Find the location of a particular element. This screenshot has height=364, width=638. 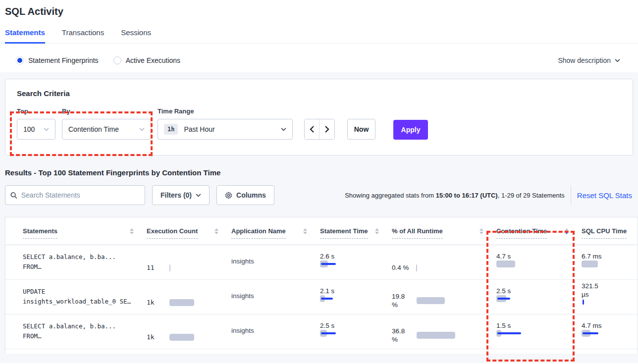

time-next-button is located at coordinates (327, 129).